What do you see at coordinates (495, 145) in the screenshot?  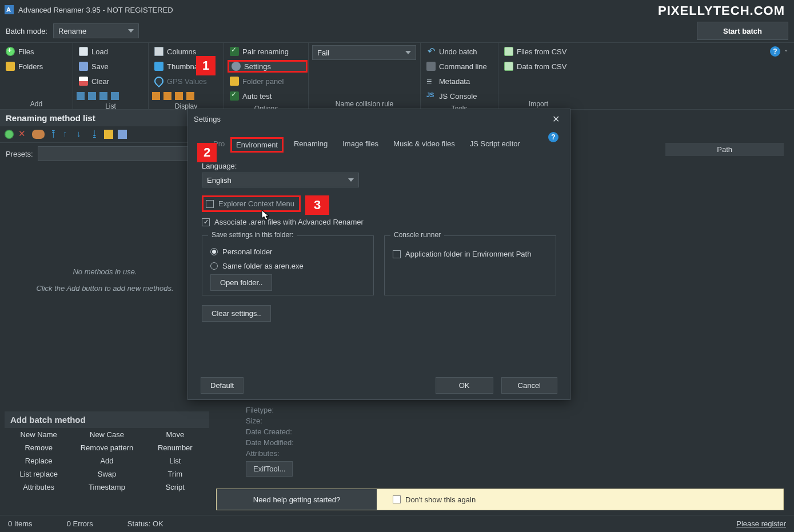 I see `tab-js: JS Script editor` at bounding box center [495, 145].